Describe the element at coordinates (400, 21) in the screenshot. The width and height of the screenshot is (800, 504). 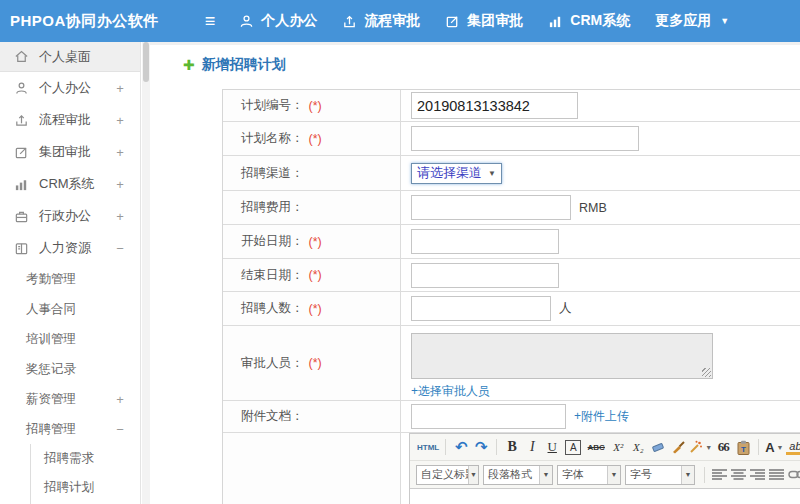
I see `top-navbar: PHPOA协同办公软件 ≡ 个人办公 流程审批` at that location.